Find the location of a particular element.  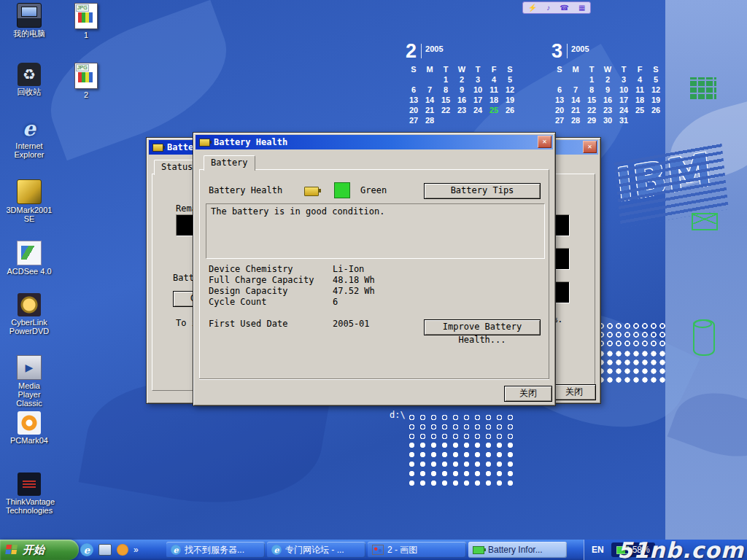

calendar-day: 17 is located at coordinates (624, 100).